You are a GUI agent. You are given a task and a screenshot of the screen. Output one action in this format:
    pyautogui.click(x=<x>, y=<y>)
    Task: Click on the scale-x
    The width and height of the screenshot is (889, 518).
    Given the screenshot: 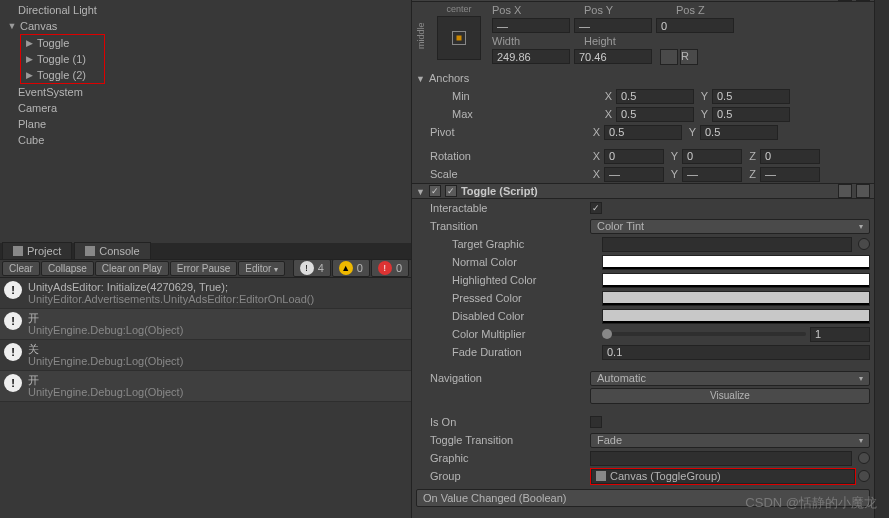 What is the action you would take?
    pyautogui.click(x=634, y=174)
    